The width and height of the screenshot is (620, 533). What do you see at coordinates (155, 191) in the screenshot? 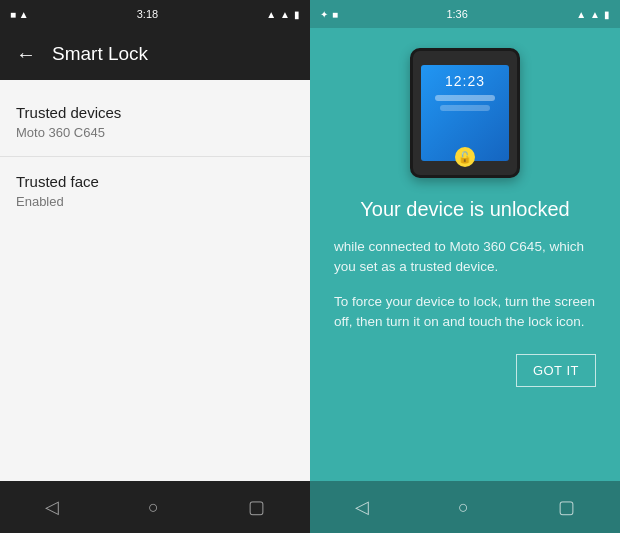
I see `trusted-face-item: Trusted face Enabled` at bounding box center [155, 191].